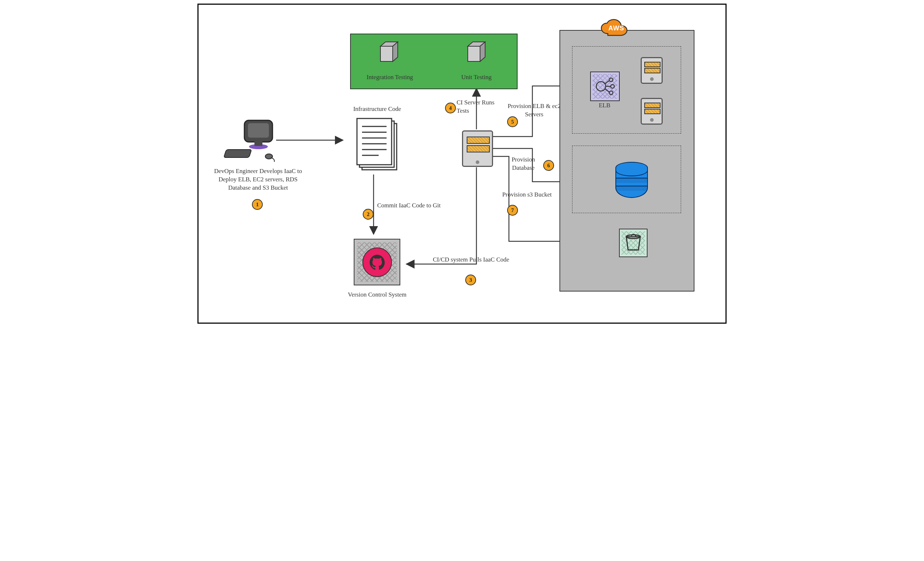  What do you see at coordinates (478, 149) in the screenshot?
I see `ci-cd-server-icon` at bounding box center [478, 149].